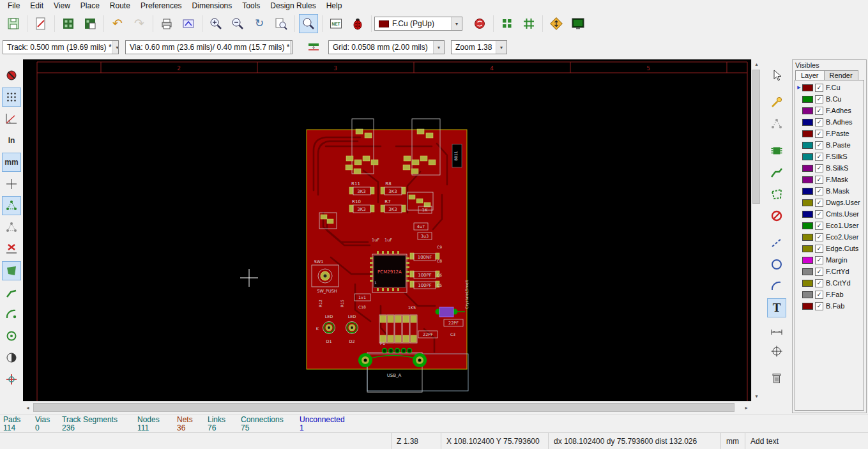 This screenshot has height=449, width=868. Describe the element at coordinates (11, 358) in the screenshot. I see `high-contrast-button` at that location.